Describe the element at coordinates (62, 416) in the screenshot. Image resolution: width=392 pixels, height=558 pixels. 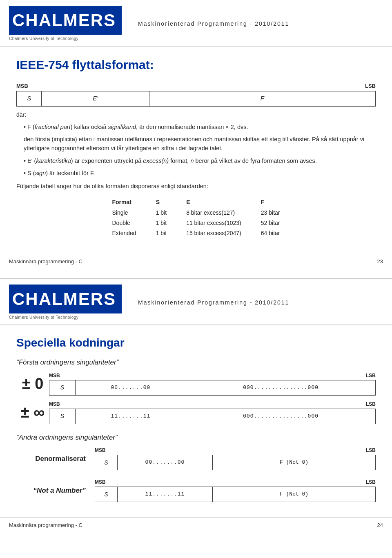
I see `inf-s-box: S` at that location.